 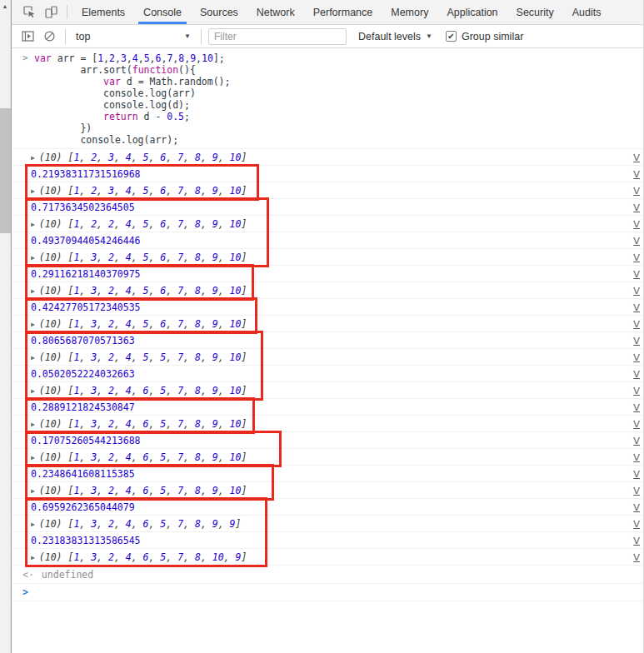 What do you see at coordinates (83, 474) in the screenshot?
I see `logged-number: 0.2348641608115385` at bounding box center [83, 474].